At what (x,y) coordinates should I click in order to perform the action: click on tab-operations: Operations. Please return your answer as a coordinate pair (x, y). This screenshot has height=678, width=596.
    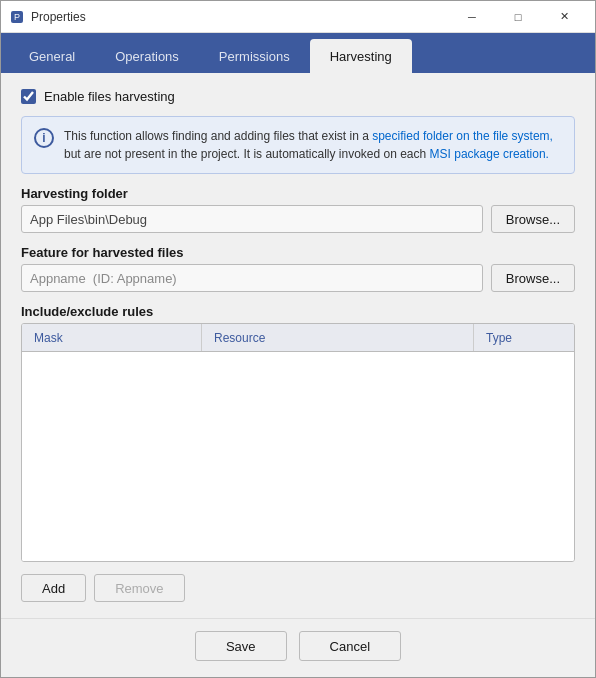
    Looking at the image, I should click on (147, 56).